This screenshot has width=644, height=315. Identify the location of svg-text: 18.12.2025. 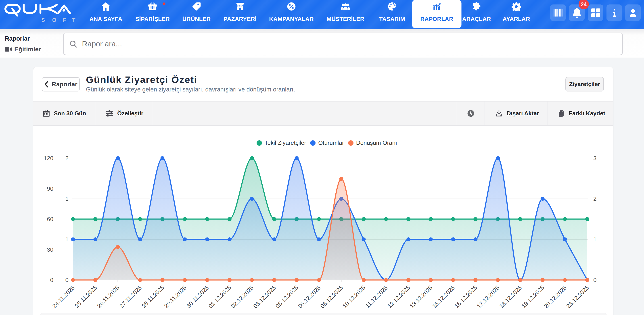
(510, 297).